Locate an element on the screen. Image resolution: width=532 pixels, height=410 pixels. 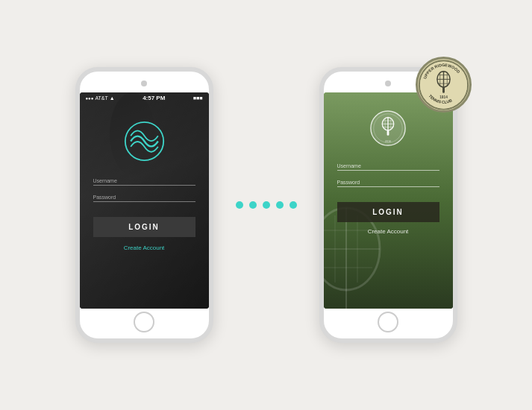
phone1-home-button is located at coordinates (144, 322).